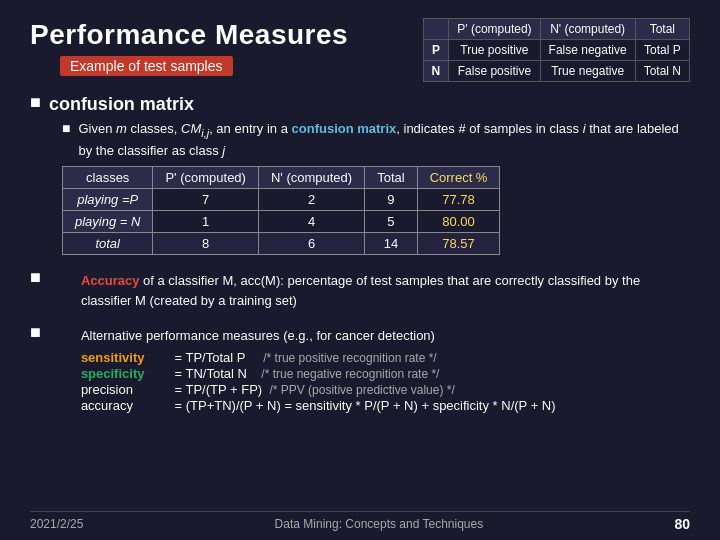  Describe the element at coordinates (56, 524) in the screenshot. I see `footer-date: 2021/2/25` at that location.